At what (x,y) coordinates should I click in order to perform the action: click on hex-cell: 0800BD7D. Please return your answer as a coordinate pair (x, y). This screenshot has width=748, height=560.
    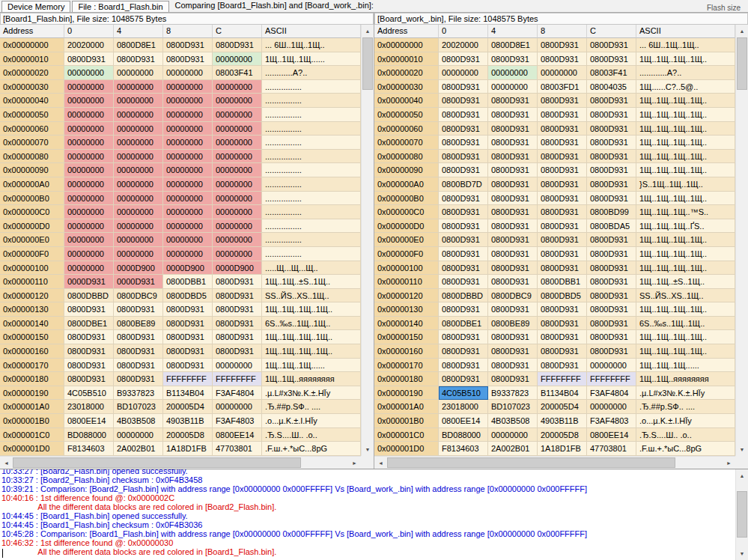
    Looking at the image, I should click on (463, 184).